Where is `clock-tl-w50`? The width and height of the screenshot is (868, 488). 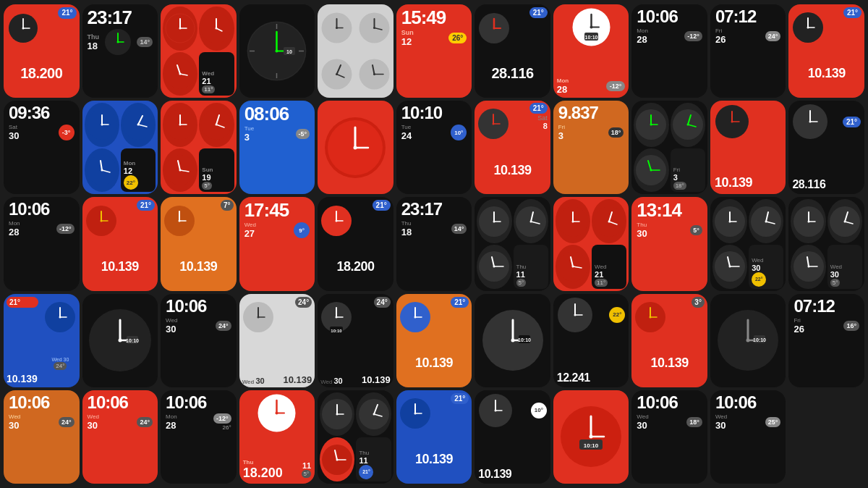 clock-tl-w50 is located at coordinates (415, 413).